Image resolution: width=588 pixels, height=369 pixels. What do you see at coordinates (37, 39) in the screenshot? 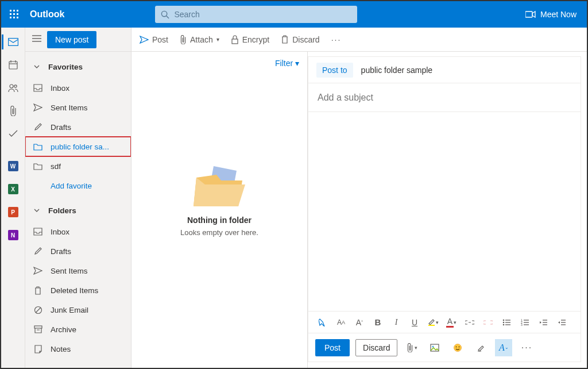
I see `hamburger-icon` at bounding box center [37, 39].